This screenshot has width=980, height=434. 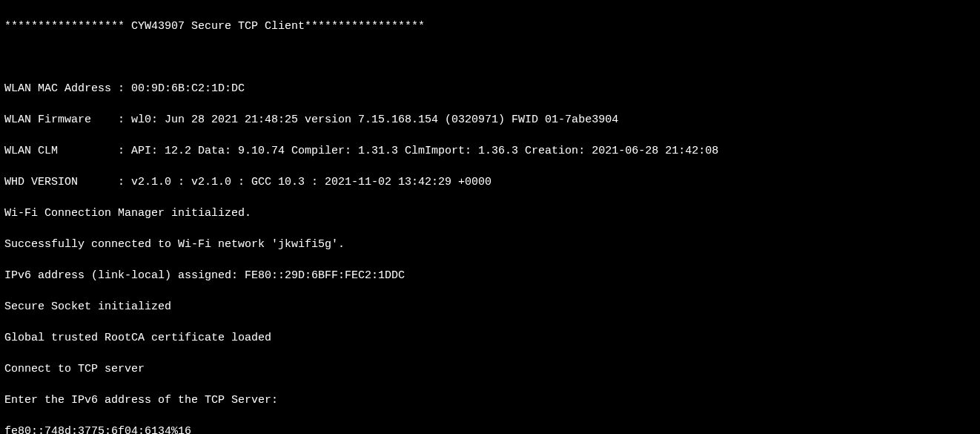 What do you see at coordinates (490, 245) in the screenshot?
I see `console-line: Successfully connected to Wi-Fi network …` at bounding box center [490, 245].